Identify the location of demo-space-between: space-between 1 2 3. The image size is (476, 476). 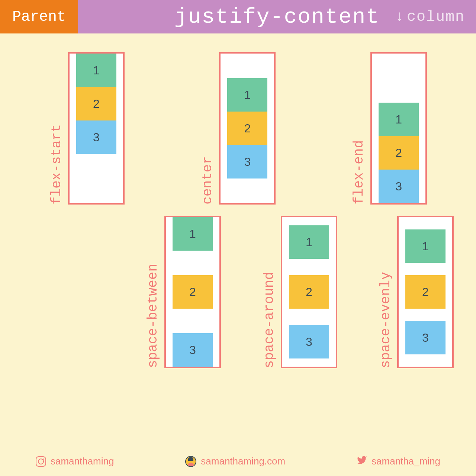
(183, 292).